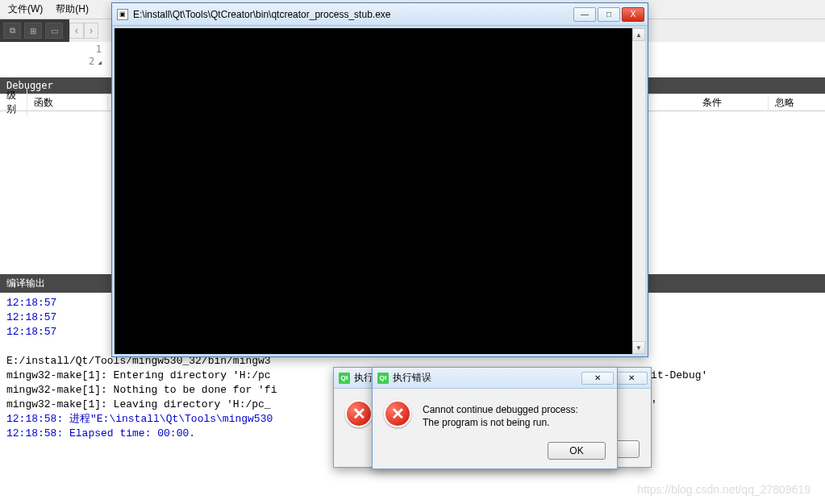 The image size is (825, 504). I want to click on app-icon: ▣, so click(123, 15).